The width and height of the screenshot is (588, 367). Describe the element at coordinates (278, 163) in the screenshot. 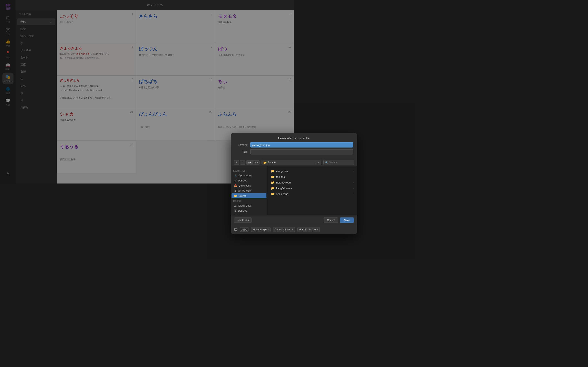

I see `location-bar: 📂 Source ⌄ ▲` at that location.